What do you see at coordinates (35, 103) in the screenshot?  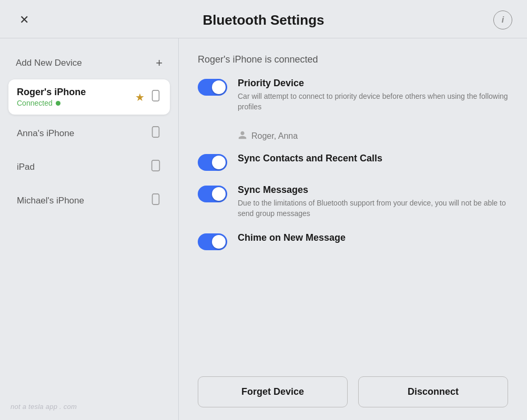 I see `device-status-text: Connected` at bounding box center [35, 103].